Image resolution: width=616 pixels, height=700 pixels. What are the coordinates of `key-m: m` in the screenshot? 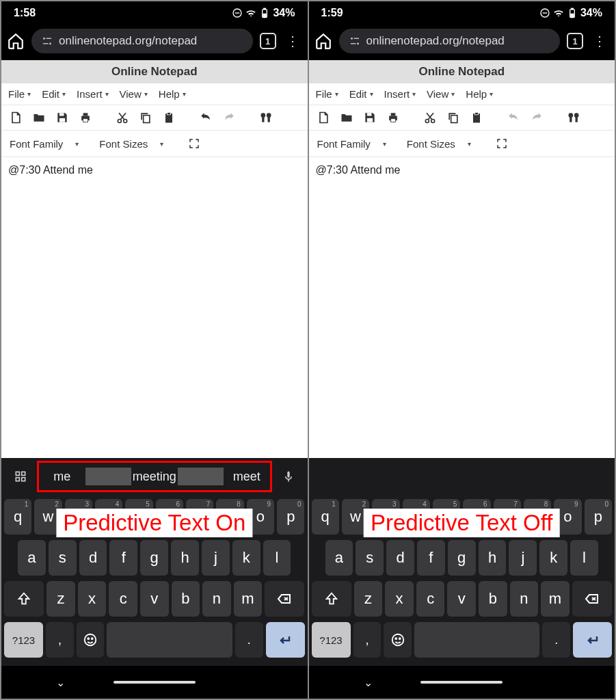 It's located at (555, 599).